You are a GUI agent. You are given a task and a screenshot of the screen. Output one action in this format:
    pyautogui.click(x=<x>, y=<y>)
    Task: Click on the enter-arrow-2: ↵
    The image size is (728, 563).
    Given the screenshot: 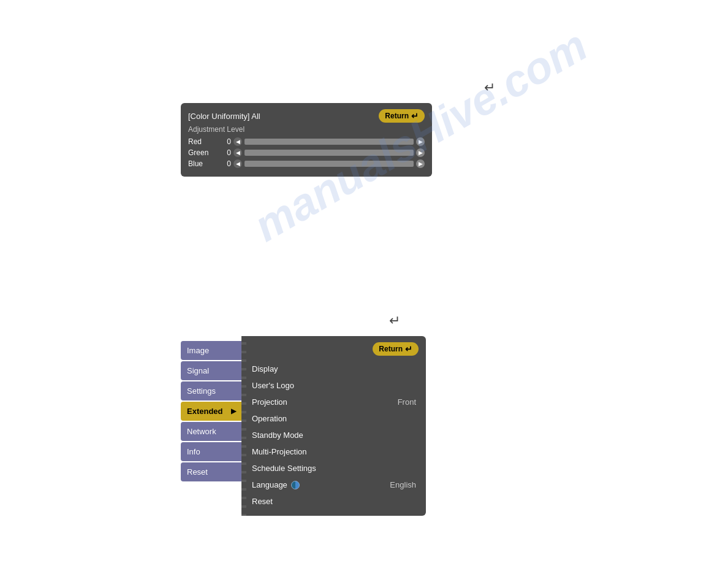 What is the action you would take?
    pyautogui.click(x=395, y=321)
    